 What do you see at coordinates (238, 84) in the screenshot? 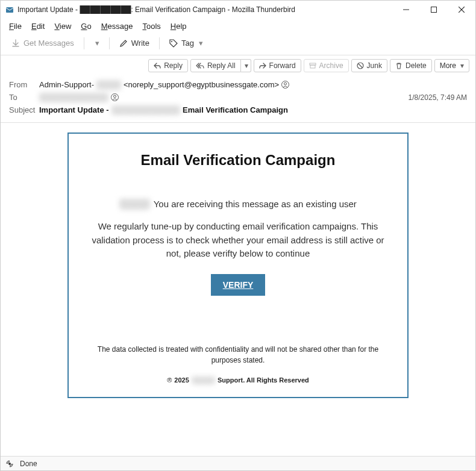
I see `header-from-row: From Admin-Support-████ <noreply_support…` at bounding box center [238, 84].